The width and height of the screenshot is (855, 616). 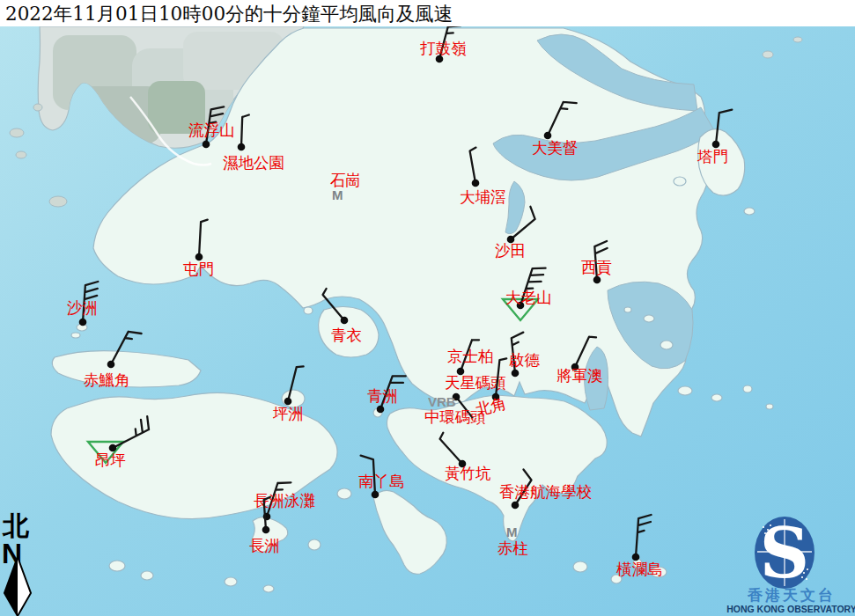 What do you see at coordinates (107, 380) in the screenshot?
I see `station-label: 赤鱲角` at bounding box center [107, 380].